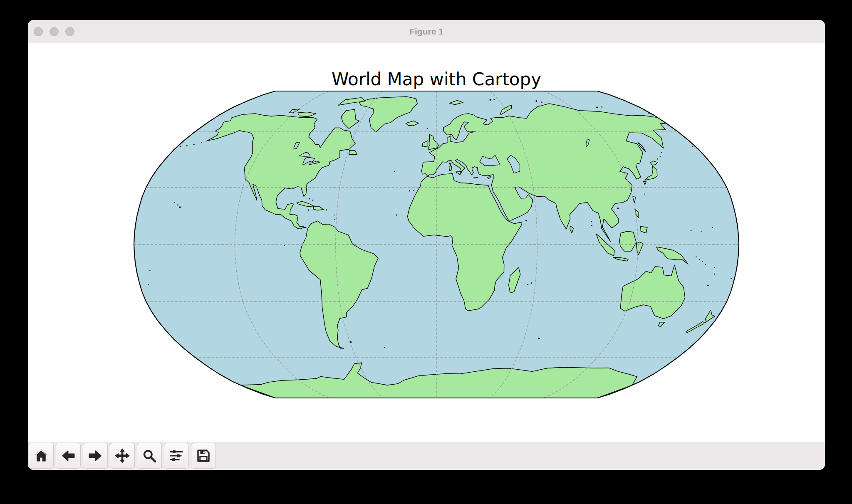  Describe the element at coordinates (426, 32) in the screenshot. I see `window-titlebar: Figure 1` at that location.